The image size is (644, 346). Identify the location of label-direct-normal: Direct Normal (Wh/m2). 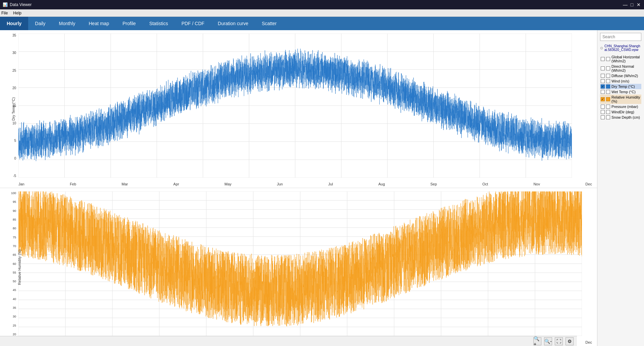
(626, 68).